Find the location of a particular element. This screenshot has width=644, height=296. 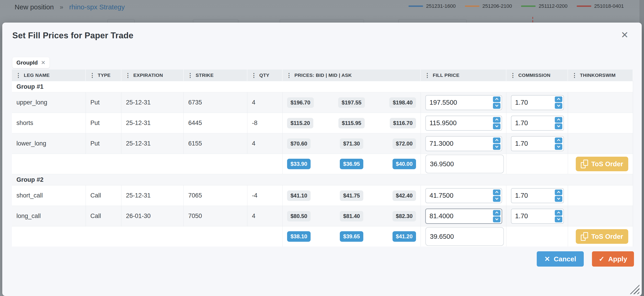

copy-icon is located at coordinates (584, 164).